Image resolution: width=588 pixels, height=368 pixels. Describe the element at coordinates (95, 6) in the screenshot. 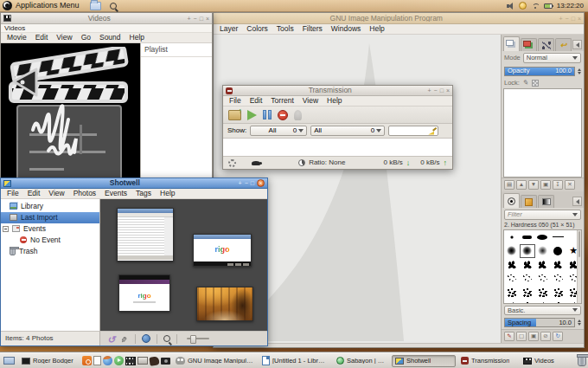

I see `file-manager-icon` at that location.